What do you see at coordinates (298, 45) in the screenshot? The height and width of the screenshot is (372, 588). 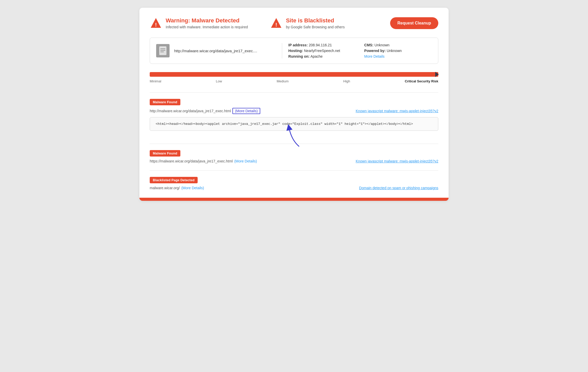 I see `ip-label: IP address:` at bounding box center [298, 45].